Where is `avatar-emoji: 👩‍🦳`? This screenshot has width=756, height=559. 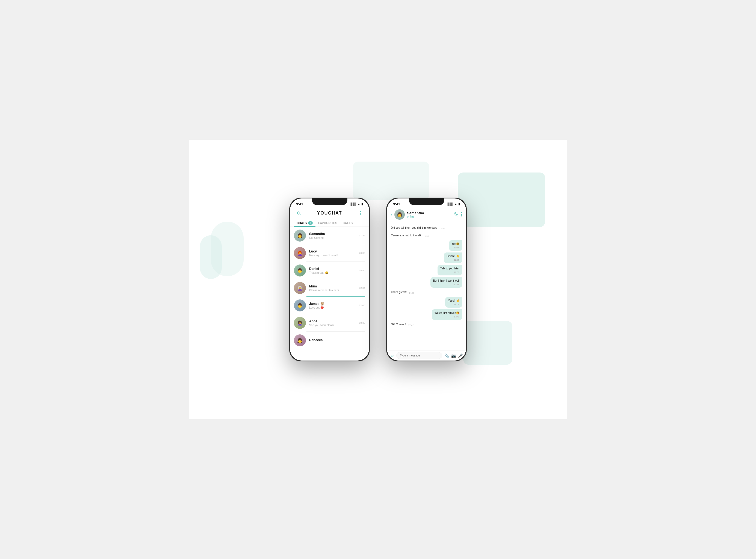
avatar-emoji: 👩‍🦳 is located at coordinates (300, 288).